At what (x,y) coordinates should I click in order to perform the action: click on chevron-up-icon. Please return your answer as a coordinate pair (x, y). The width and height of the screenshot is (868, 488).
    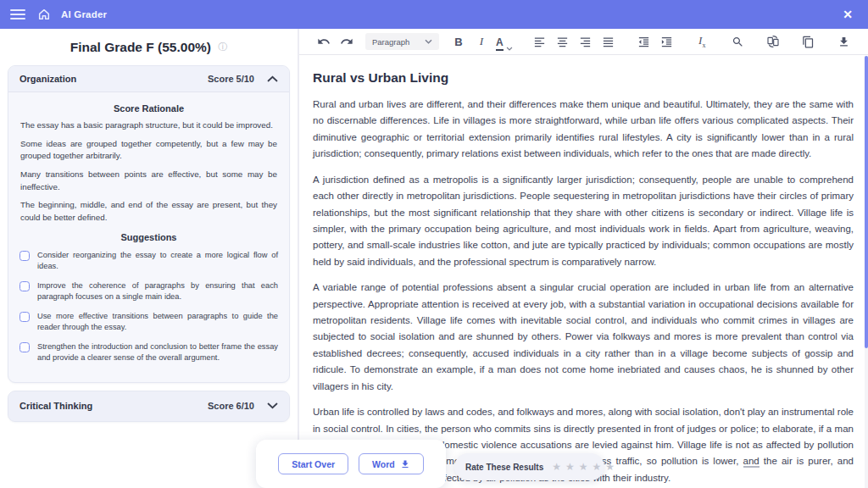
    Looking at the image, I should click on (273, 79).